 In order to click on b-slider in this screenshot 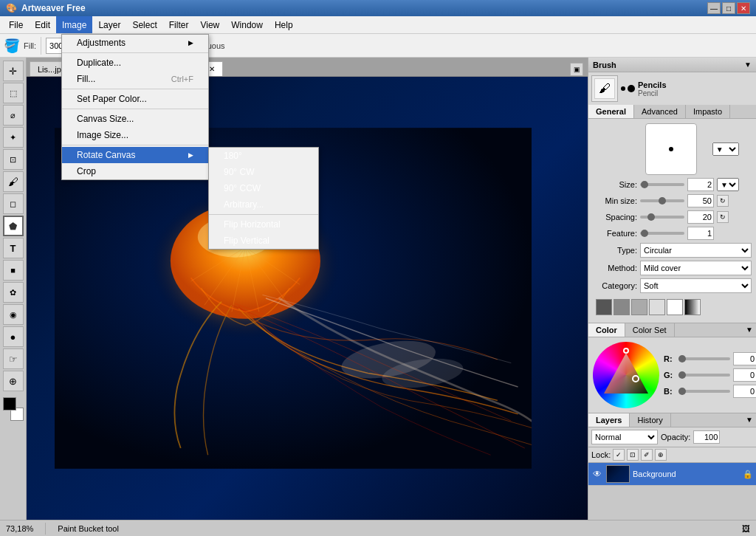, I will do `click(704, 391)`.